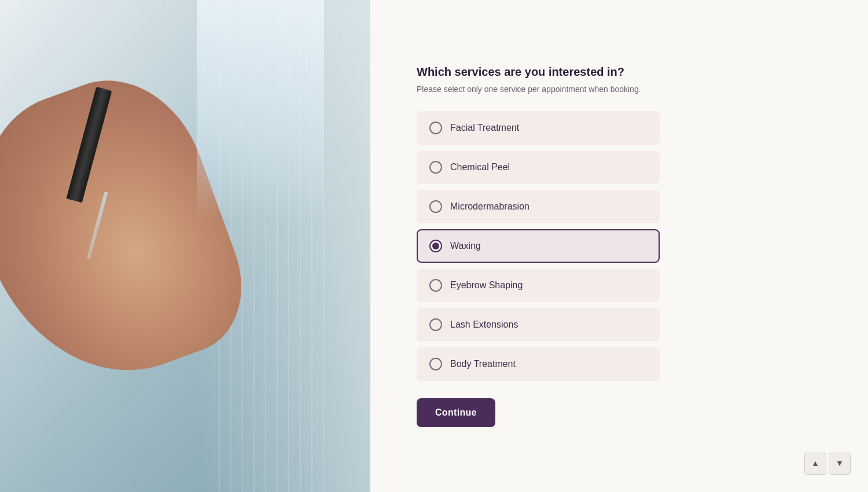 The image size is (868, 492). What do you see at coordinates (436, 128) in the screenshot?
I see `radio-facial-treatment` at bounding box center [436, 128].